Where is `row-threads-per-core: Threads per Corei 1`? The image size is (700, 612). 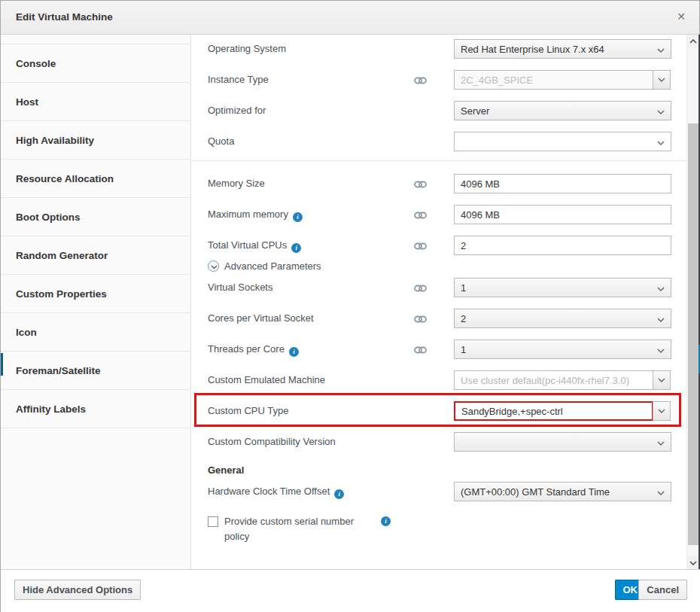 row-threads-per-core: Threads per Corei 1 is located at coordinates (439, 349).